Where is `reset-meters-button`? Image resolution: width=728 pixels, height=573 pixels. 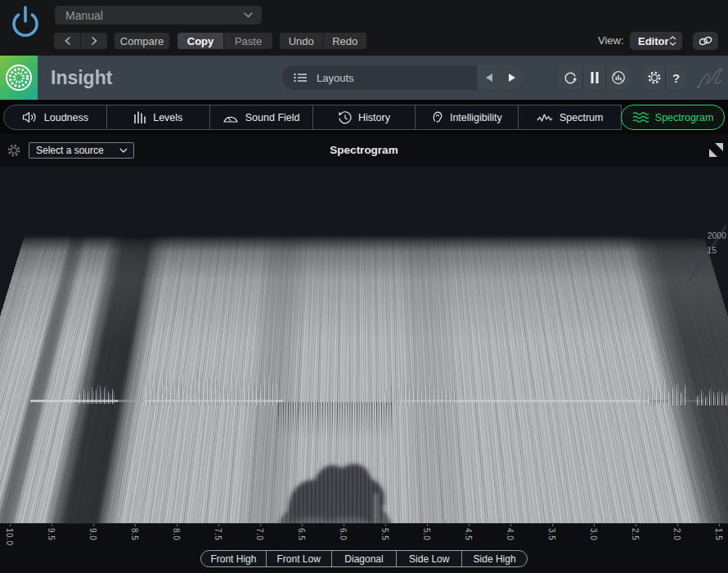
reset-meters-button is located at coordinates (618, 78).